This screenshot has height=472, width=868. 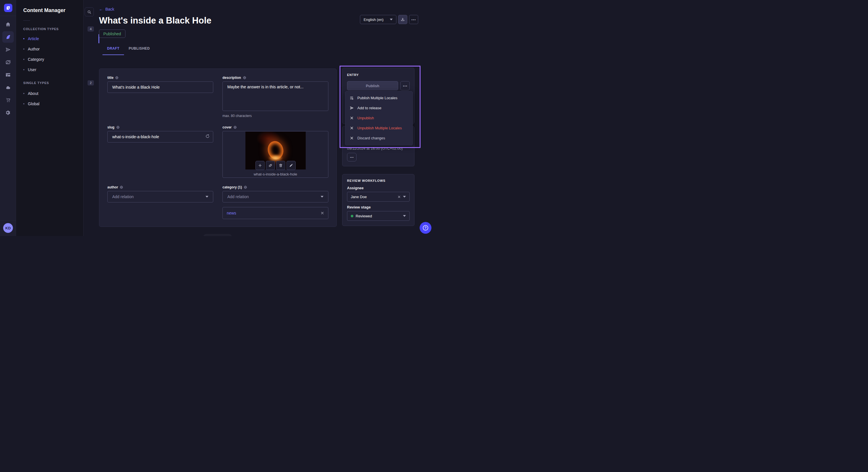 I want to click on slug-input, so click(x=160, y=137).